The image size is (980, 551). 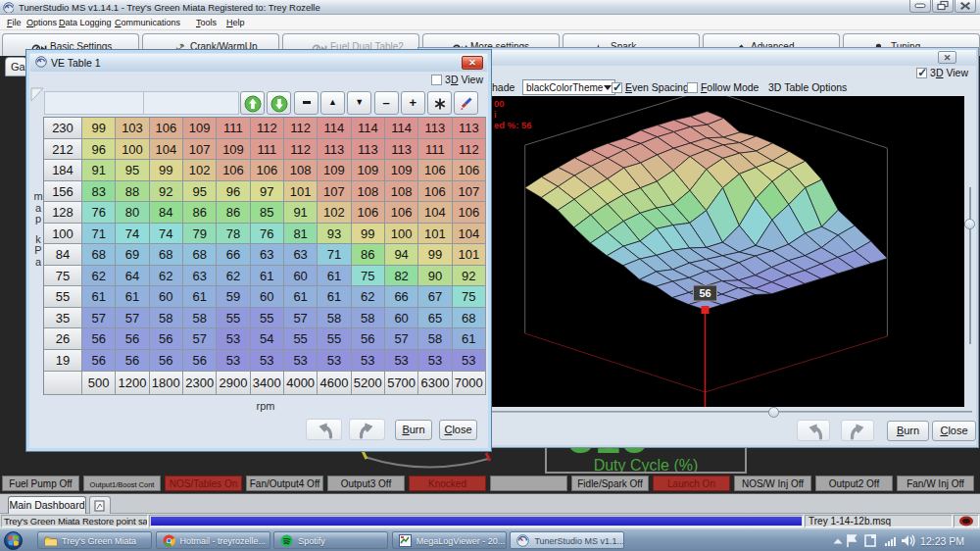 I want to click on close-button-3d: Close, so click(x=955, y=431).